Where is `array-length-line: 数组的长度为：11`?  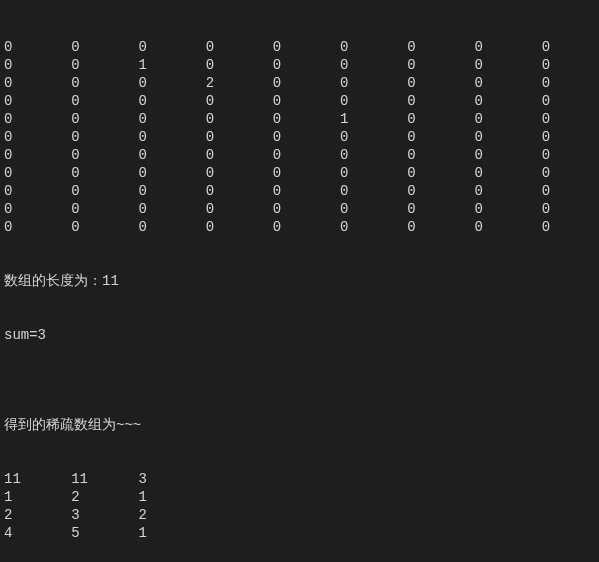
array-length-line: 数组的长度为：11 is located at coordinates (300, 281).